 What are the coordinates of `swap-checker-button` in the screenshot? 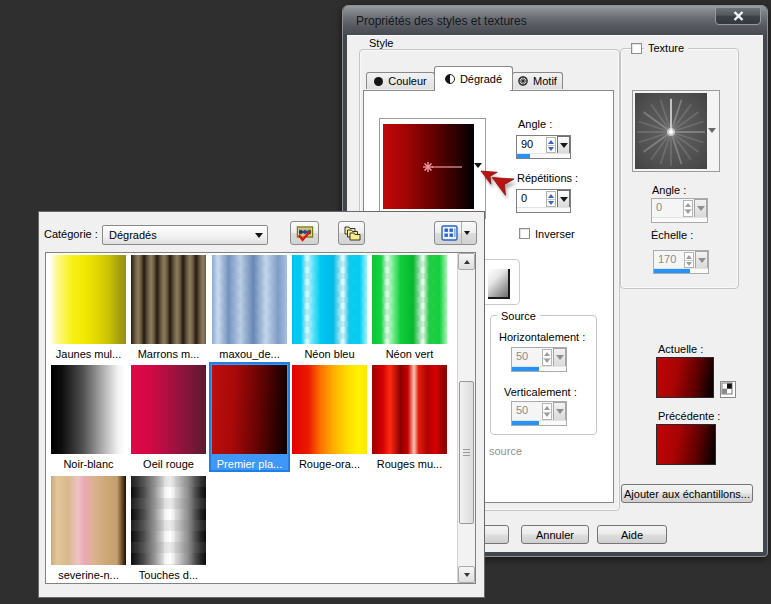 It's located at (728, 390).